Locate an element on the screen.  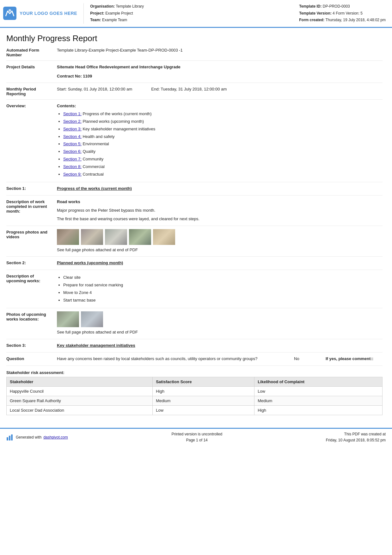
table-header-satisfaction: Satisfaction Score is located at coordinates (204, 382).